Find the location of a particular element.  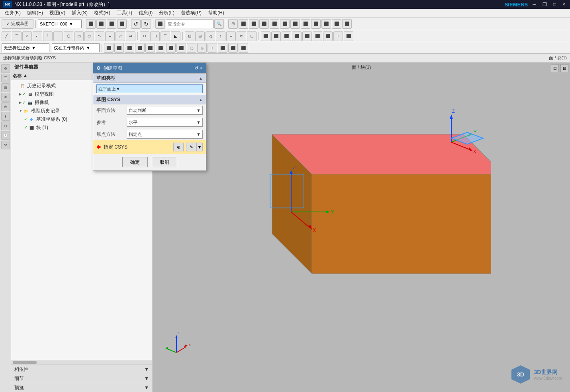

tb-icon11: ⬛ is located at coordinates (295, 24).